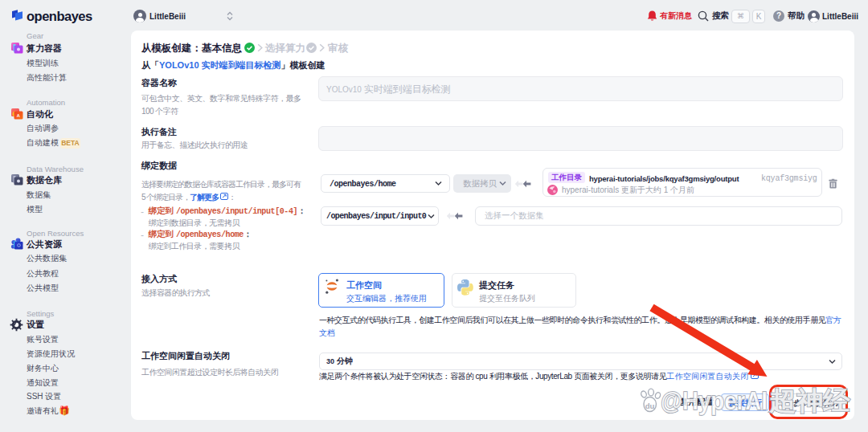 Image resolution: width=868 pixels, height=432 pixels. Describe the element at coordinates (714, 401) in the screenshot. I see `svg-text: @HyperAI` at that location.